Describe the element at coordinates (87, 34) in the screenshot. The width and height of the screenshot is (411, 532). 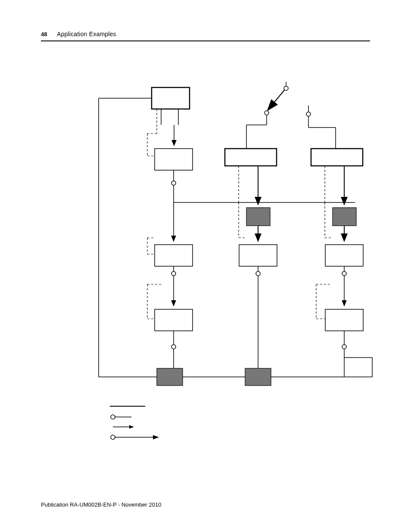
I see `section-title: Application Examples` at that location.